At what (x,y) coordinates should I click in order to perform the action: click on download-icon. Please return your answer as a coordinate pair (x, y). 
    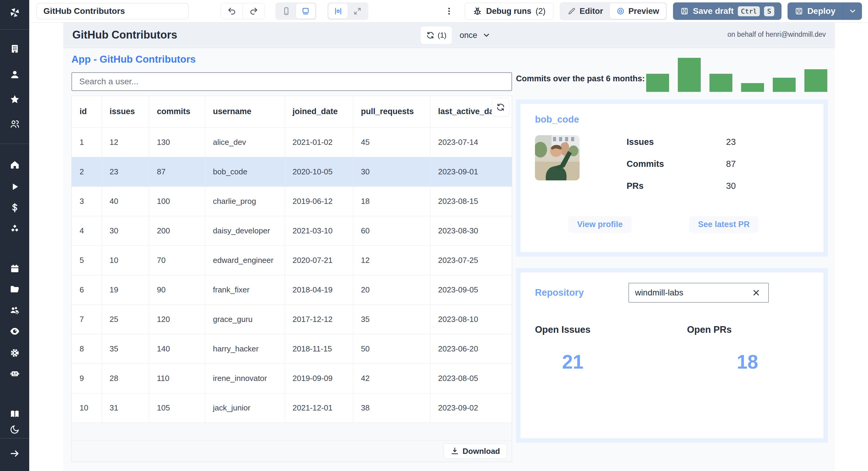
    Looking at the image, I should click on (455, 451).